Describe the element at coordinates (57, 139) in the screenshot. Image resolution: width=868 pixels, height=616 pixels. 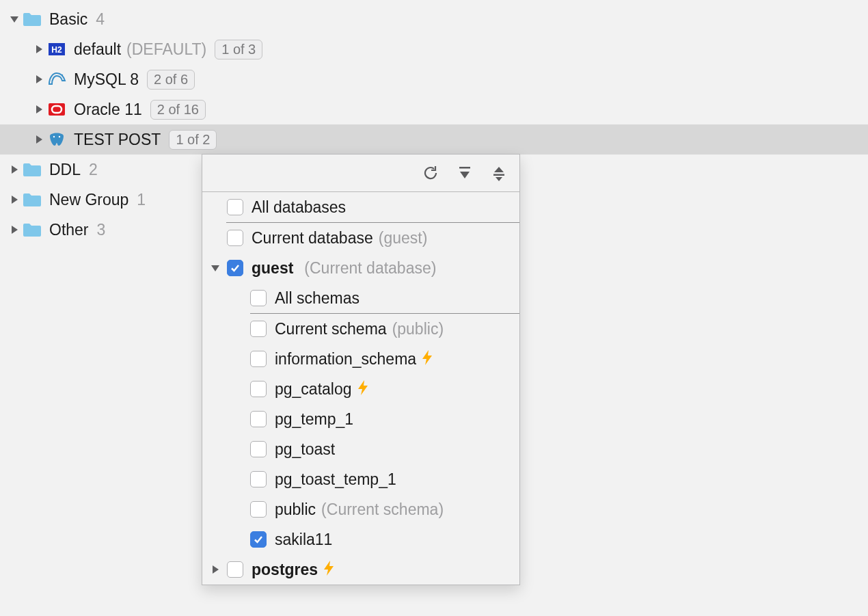
I see `postgres-icon` at that location.